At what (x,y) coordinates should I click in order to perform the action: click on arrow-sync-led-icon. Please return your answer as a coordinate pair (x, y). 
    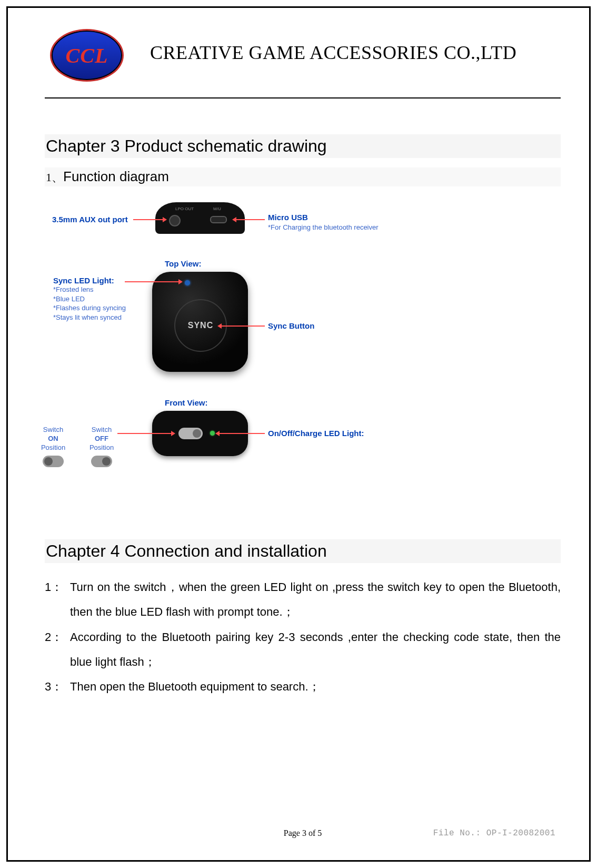
    Looking at the image, I should click on (153, 282).